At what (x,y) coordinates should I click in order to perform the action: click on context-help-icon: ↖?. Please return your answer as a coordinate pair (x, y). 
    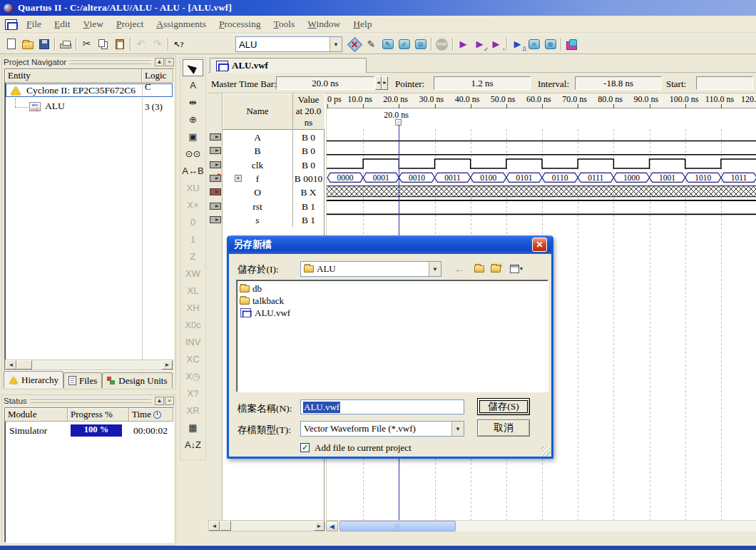
    Looking at the image, I should click on (178, 44).